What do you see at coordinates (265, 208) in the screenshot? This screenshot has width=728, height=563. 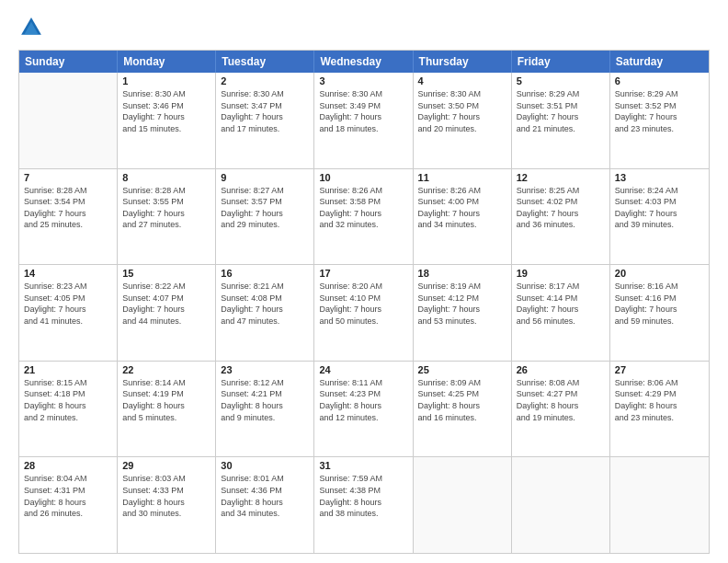 I see `day-info: Sunrise: 8:27 AM Sunset: 3:57 PM Dayligh…` at bounding box center [265, 208].